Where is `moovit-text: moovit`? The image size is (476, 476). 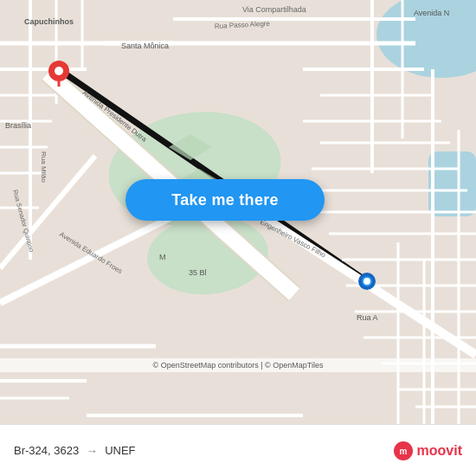 moovit-text: moovit is located at coordinates (440, 451).